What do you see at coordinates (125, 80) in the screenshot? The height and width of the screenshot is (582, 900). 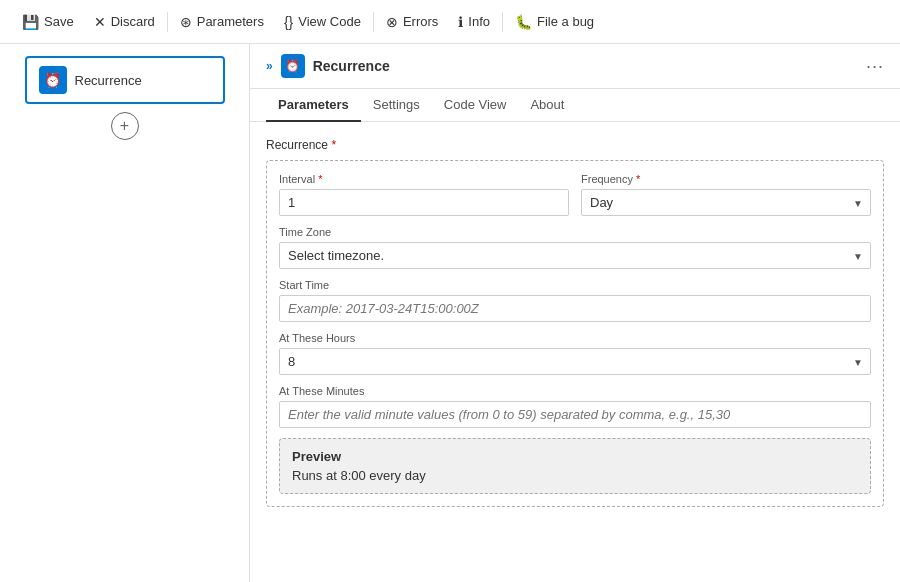 I see `recurrence-node: ⏰ Recurrence` at bounding box center [125, 80].